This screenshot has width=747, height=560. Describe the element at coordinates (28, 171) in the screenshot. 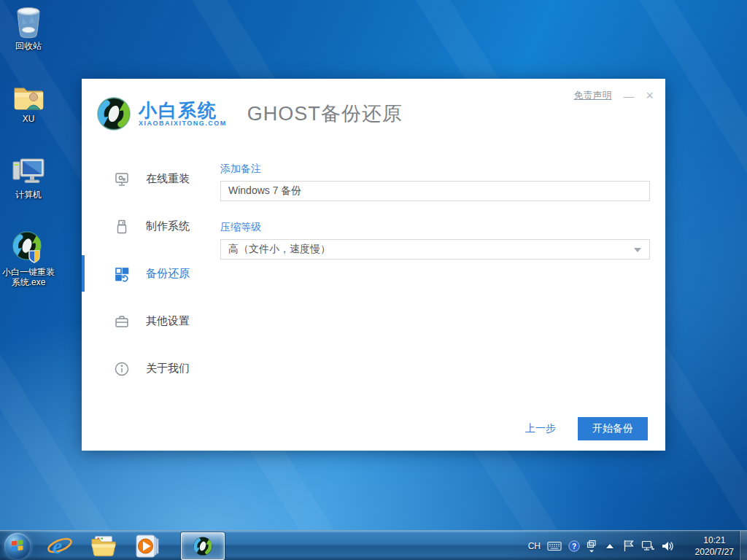

I see `computer-icon` at that location.